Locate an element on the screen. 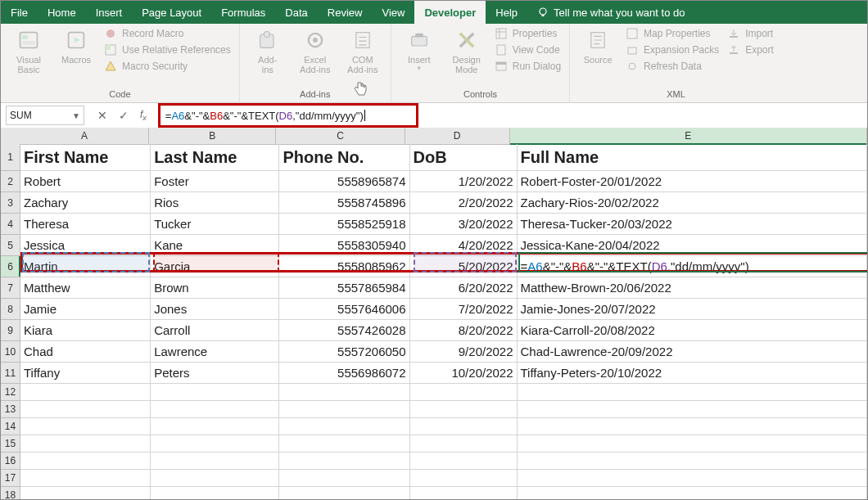 The height and width of the screenshot is (500, 868). import-button: Import is located at coordinates (750, 34).